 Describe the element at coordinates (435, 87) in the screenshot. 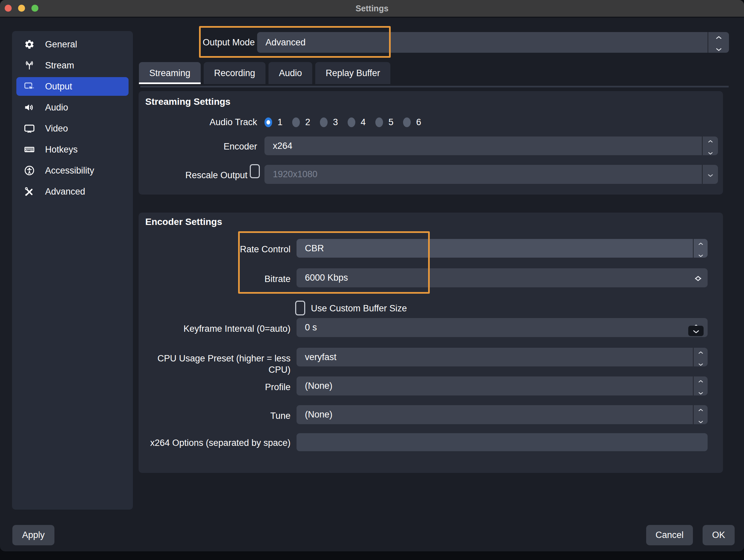

I see `tab-baseline` at that location.